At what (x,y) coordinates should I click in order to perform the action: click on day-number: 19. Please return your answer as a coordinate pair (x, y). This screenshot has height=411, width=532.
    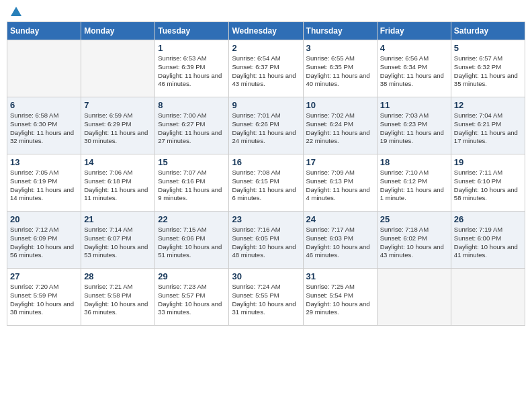
    Looking at the image, I should click on (488, 163).